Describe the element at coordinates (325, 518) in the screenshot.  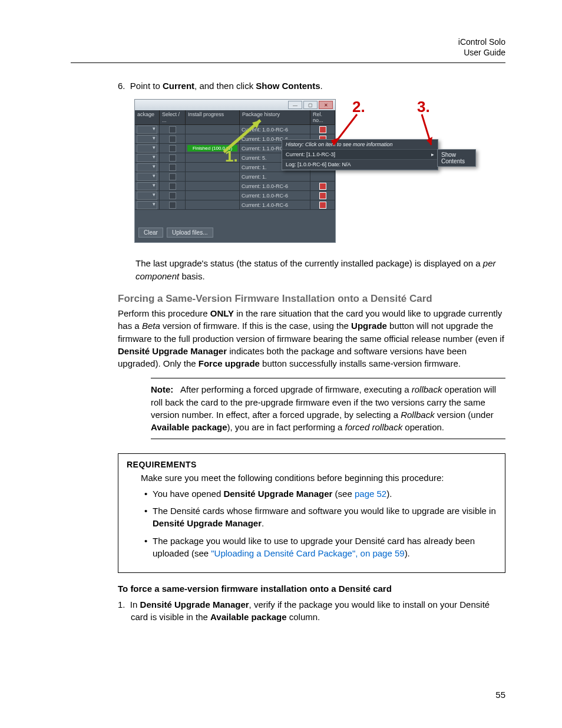
I see `req-item-2: The Densité cards whose firmware and sof…` at that location.